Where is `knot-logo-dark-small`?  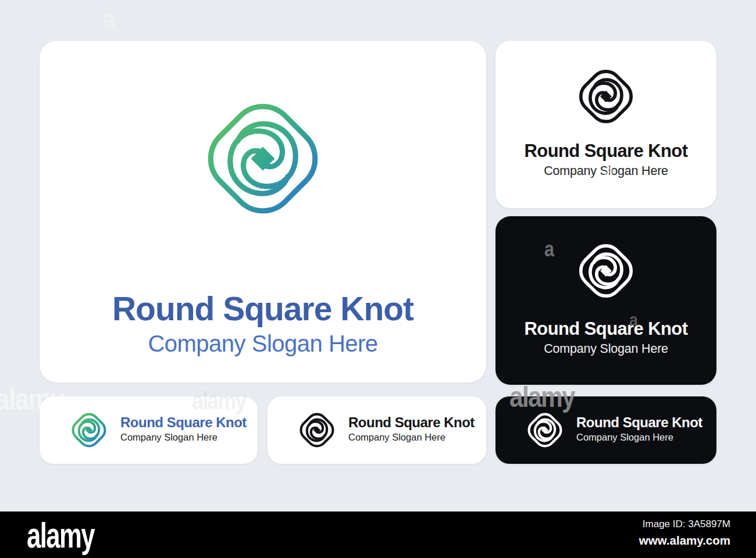 knot-logo-dark-small is located at coordinates (317, 430).